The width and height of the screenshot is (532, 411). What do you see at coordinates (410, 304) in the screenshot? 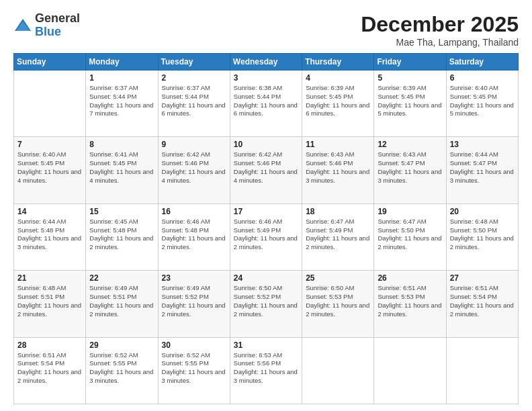
I see `day-cell: 26Sunrise: 6:51 AM Sunset: 5:53 PM Dayli…` at bounding box center [410, 304].